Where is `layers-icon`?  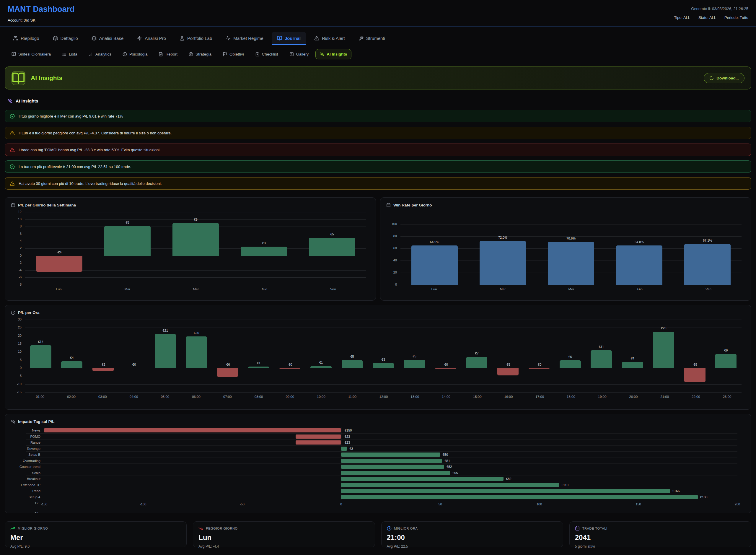 layers-icon is located at coordinates (94, 38).